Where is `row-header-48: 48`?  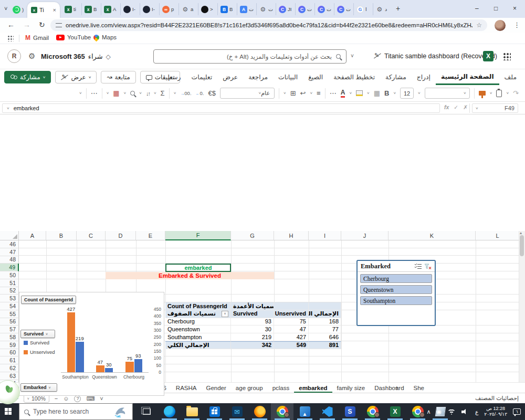 row-header-48: 48 is located at coordinates (9, 260).